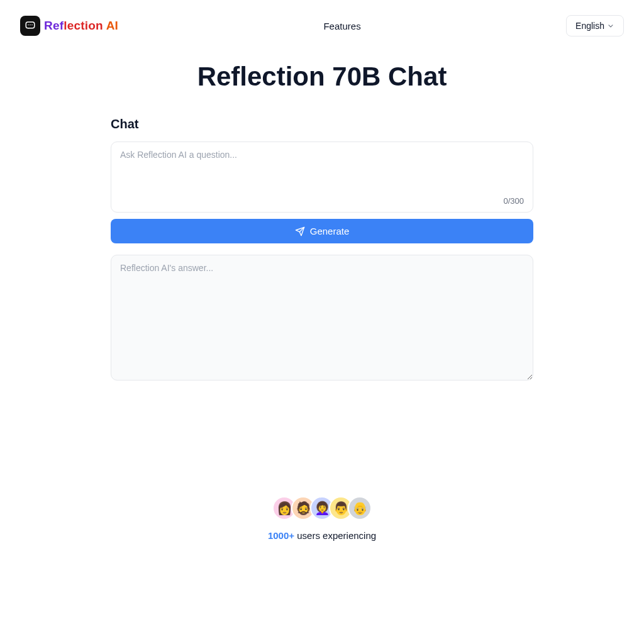  Describe the element at coordinates (322, 125) in the screenshot. I see `chat-section-label: Chat` at that location.